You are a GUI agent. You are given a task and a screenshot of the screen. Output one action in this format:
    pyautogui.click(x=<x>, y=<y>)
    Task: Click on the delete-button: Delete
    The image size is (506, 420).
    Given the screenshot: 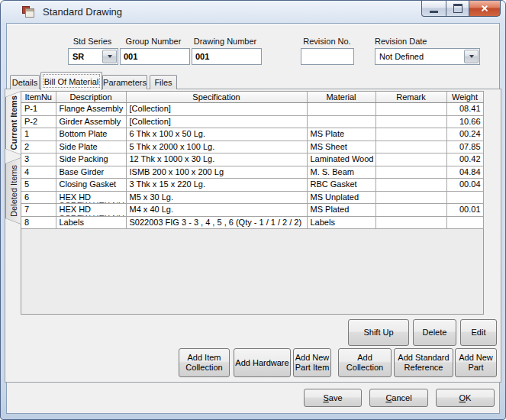 What is the action you would take?
    pyautogui.click(x=435, y=333)
    